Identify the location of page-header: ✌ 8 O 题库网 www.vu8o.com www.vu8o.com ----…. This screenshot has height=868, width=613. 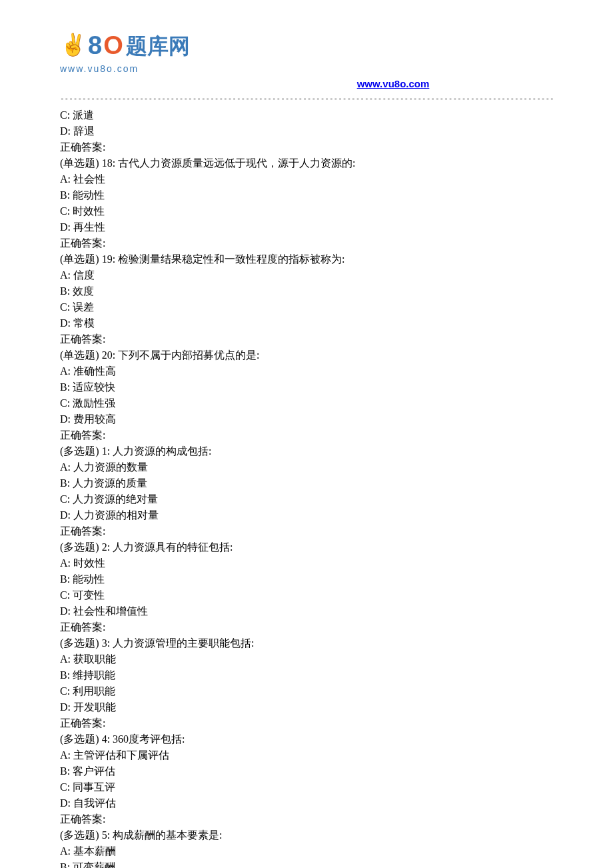
(306, 65).